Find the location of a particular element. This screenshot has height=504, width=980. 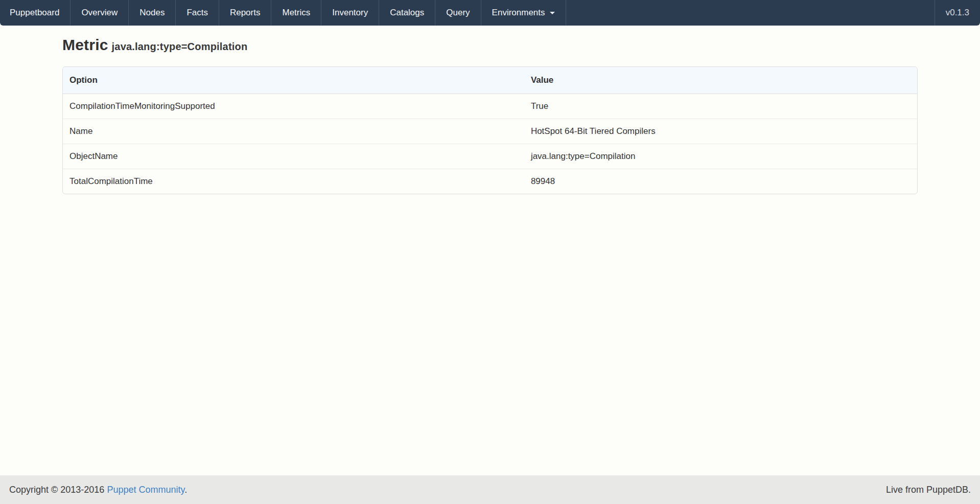

version-label: v0.1.3 is located at coordinates (958, 13).